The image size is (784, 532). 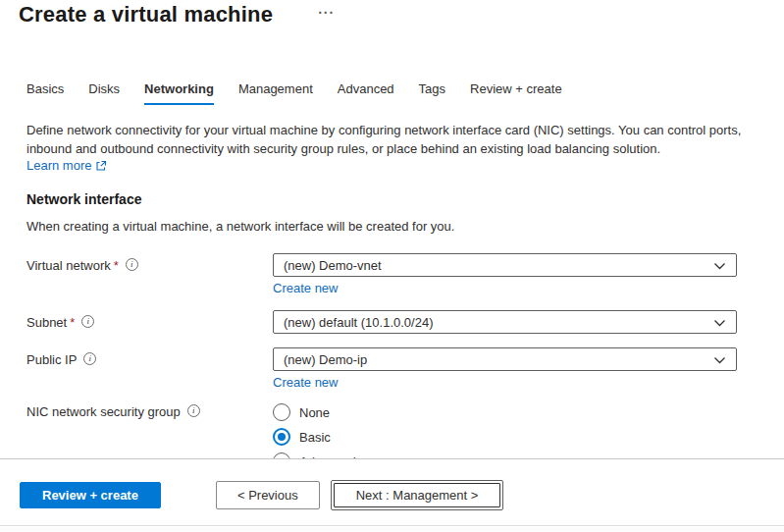 What do you see at coordinates (305, 289) in the screenshot?
I see `virtual-network-create-new-link: Create new` at bounding box center [305, 289].